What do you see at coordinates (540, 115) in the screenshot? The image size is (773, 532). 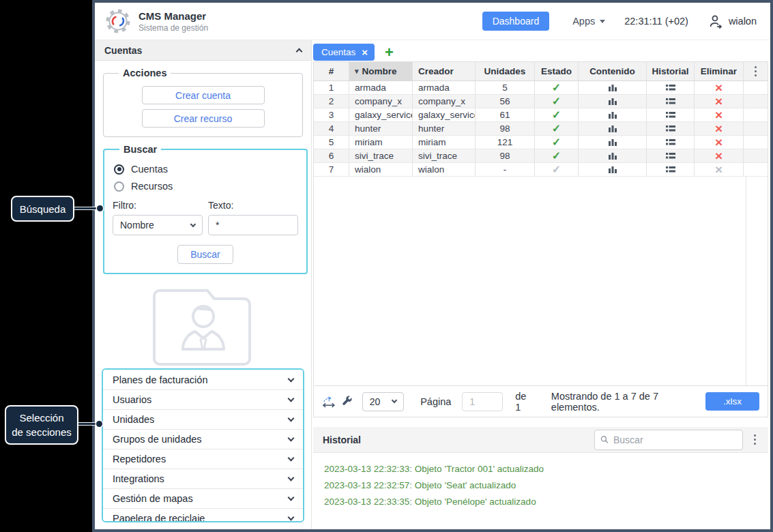 I see `table-row: 3 galaxy_service galaxy_service 61 ✓ ×` at bounding box center [540, 115].